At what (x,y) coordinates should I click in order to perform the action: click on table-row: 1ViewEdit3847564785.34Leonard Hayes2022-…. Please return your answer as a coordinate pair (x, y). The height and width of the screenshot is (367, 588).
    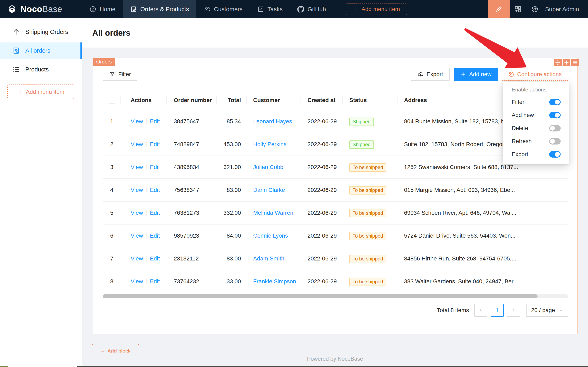
    Looking at the image, I should click on (336, 122).